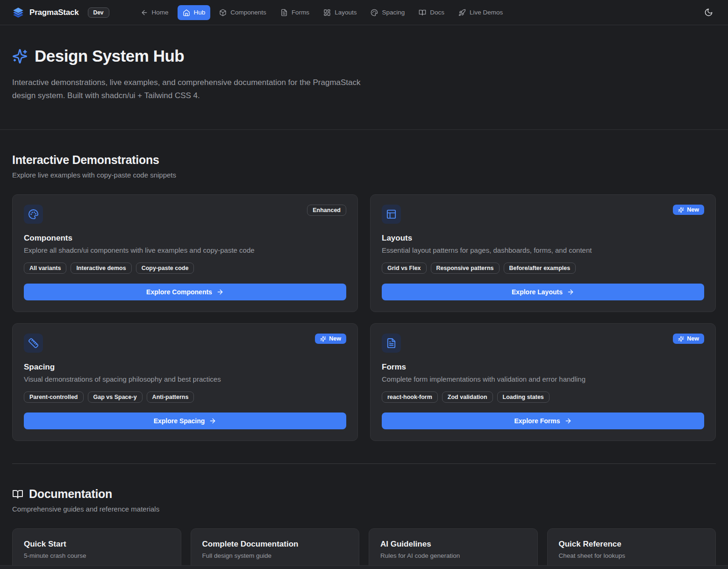  I want to click on tag: Copy-paste code, so click(165, 268).